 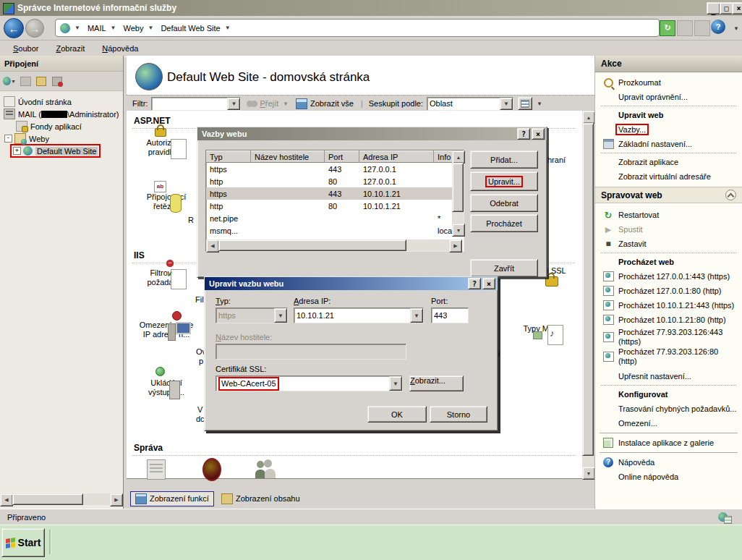 What do you see at coordinates (504, 223) in the screenshot?
I see `browse-button: Procházet` at bounding box center [504, 223].